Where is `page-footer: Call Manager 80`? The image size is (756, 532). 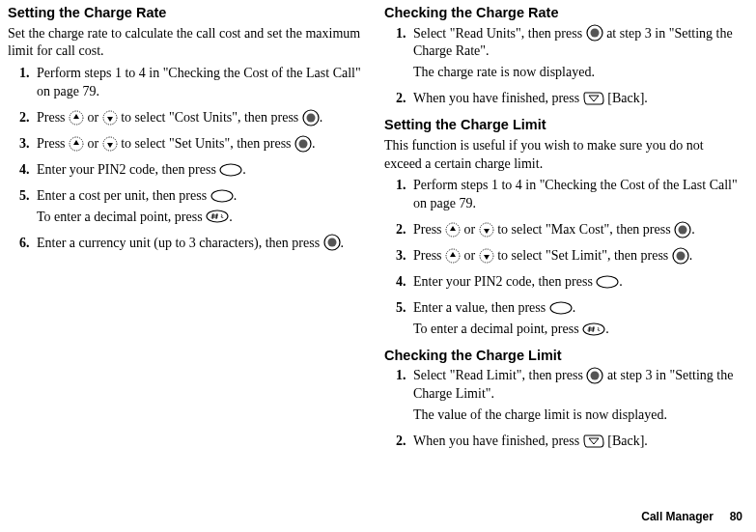
page-footer: Call Manager 80 is located at coordinates (691, 517).